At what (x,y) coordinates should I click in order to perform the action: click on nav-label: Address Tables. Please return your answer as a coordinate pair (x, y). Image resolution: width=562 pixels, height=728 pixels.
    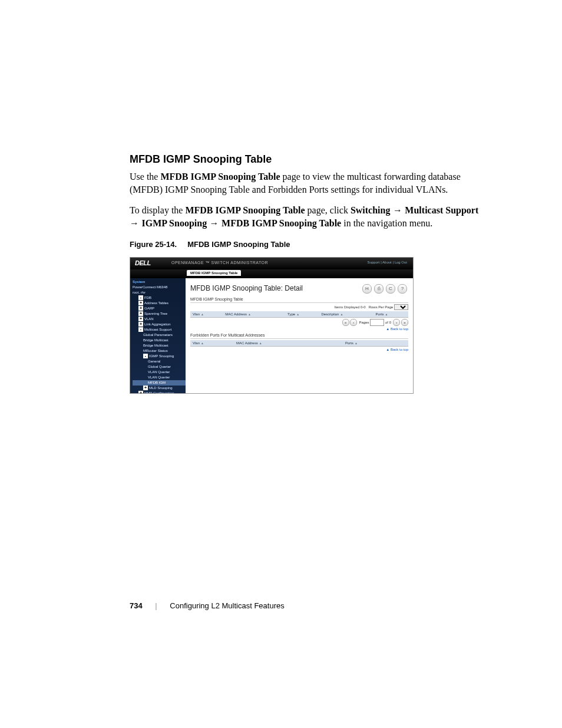
    Looking at the image, I should click on (157, 303).